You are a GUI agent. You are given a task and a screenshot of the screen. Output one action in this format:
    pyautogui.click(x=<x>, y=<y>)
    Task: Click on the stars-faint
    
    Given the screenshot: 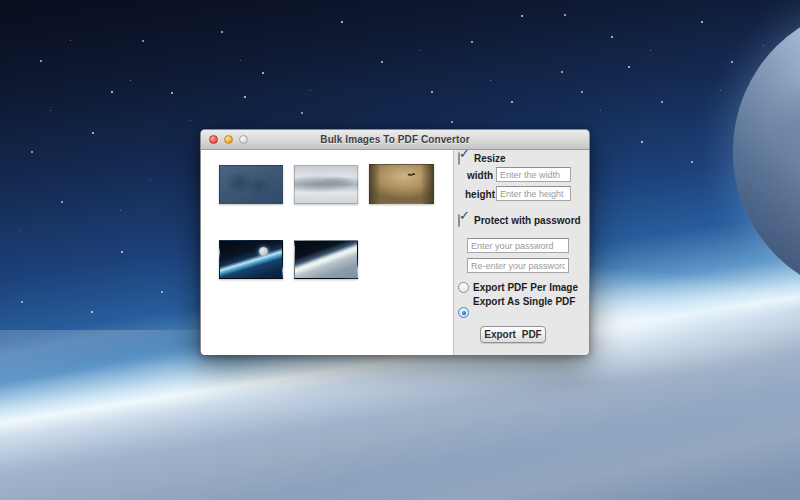 What is the action you would take?
    pyautogui.click(x=0, y=0)
    